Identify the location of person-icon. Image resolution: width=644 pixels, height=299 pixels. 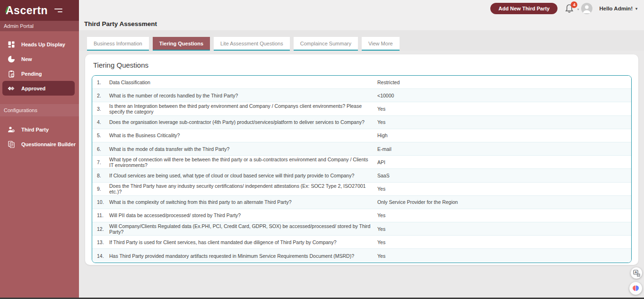
(587, 9).